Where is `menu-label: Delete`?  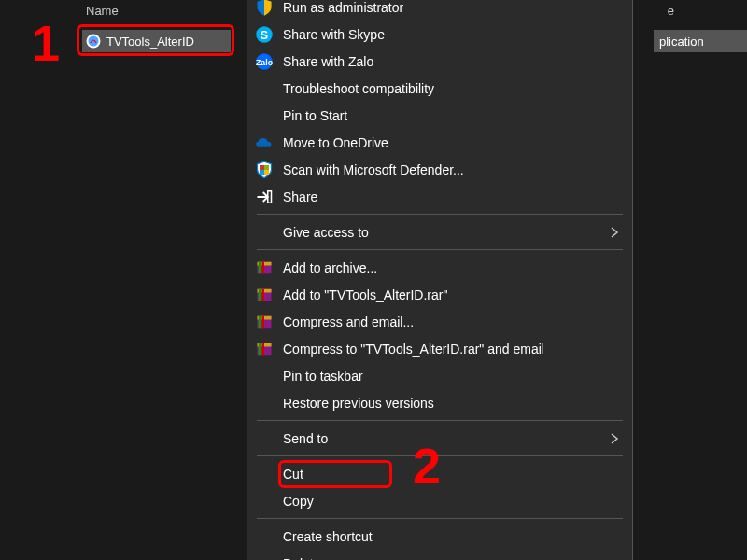 menu-label: Delete is located at coordinates (452, 558).